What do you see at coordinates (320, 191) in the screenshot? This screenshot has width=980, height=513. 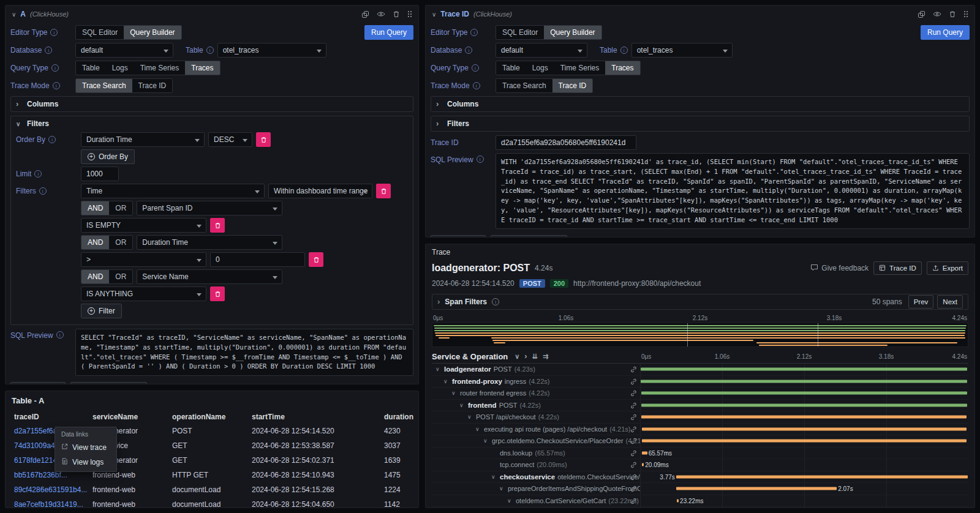 I see `filter-time-range-select: Within dashboard time range` at bounding box center [320, 191].